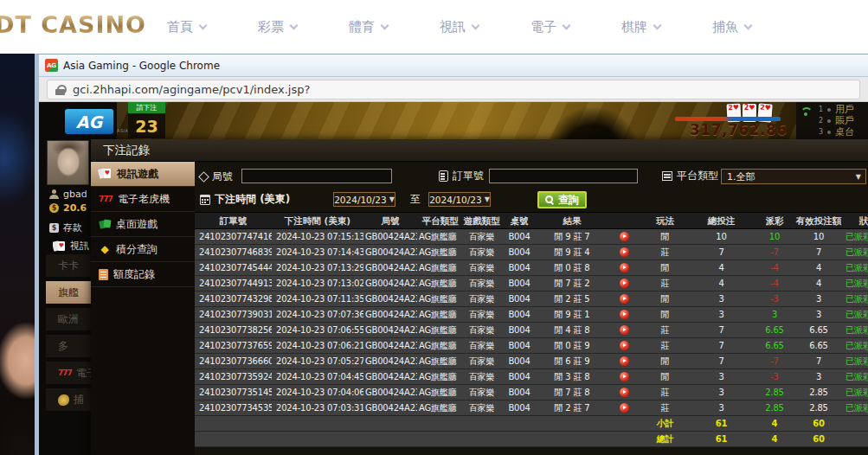 The width and height of the screenshot is (868, 455). What do you see at coordinates (531, 237) in the screenshot?
I see `table-row: 2410230774741692024-10-23 07:15:13GB0042…` at bounding box center [531, 237].